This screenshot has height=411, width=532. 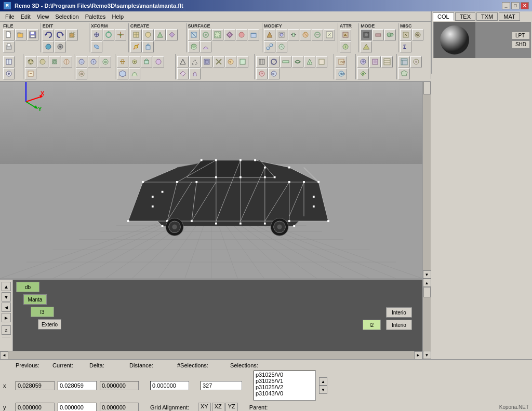 What do you see at coordinates (345, 47) in the screenshot?
I see `attr2-button: T` at bounding box center [345, 47].